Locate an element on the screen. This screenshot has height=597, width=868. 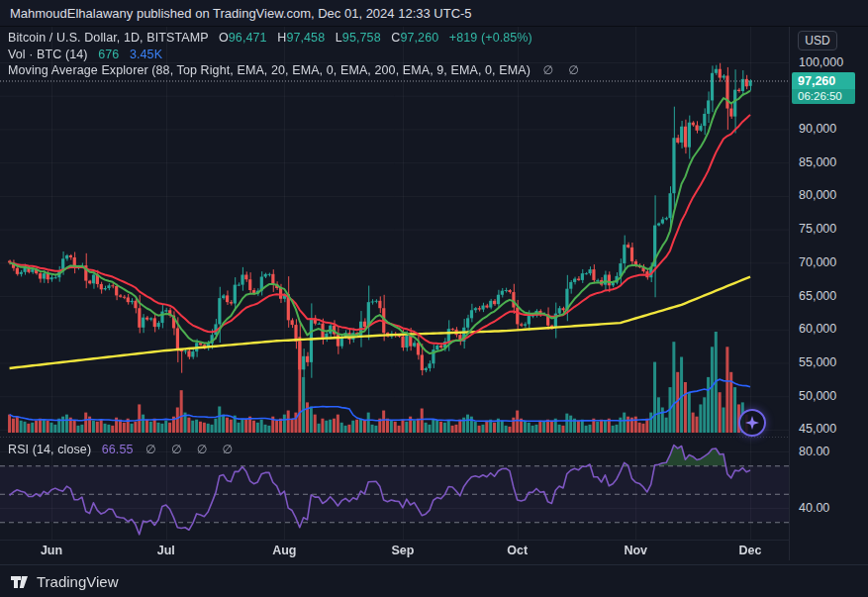
publish-status-text: MahmoudElhalawany published on TradingVi… is located at coordinates (241, 14).